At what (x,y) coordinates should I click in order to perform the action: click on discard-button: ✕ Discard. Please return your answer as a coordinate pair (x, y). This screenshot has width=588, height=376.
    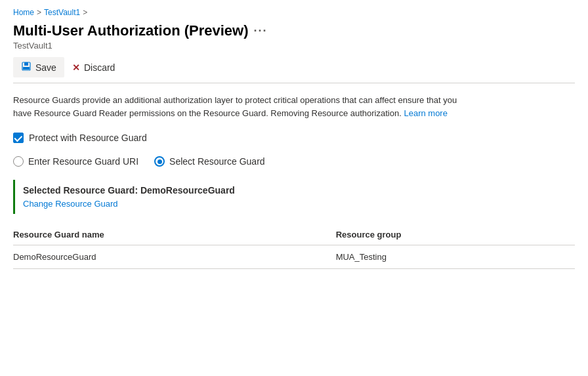
    Looking at the image, I should click on (93, 68).